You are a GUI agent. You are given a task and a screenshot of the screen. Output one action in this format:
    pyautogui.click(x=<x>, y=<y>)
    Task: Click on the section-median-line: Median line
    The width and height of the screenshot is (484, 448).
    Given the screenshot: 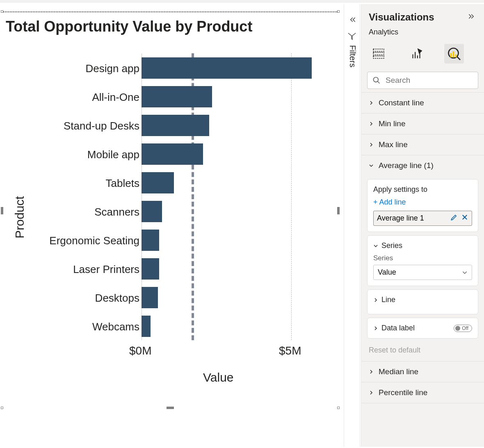 What is the action you would take?
    pyautogui.click(x=422, y=372)
    